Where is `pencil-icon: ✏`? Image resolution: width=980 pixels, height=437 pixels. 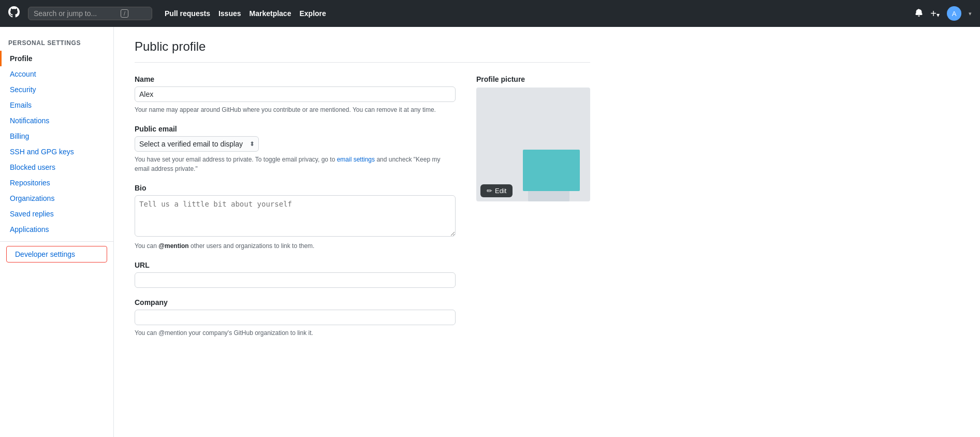 pencil-icon: ✏ is located at coordinates (490, 191).